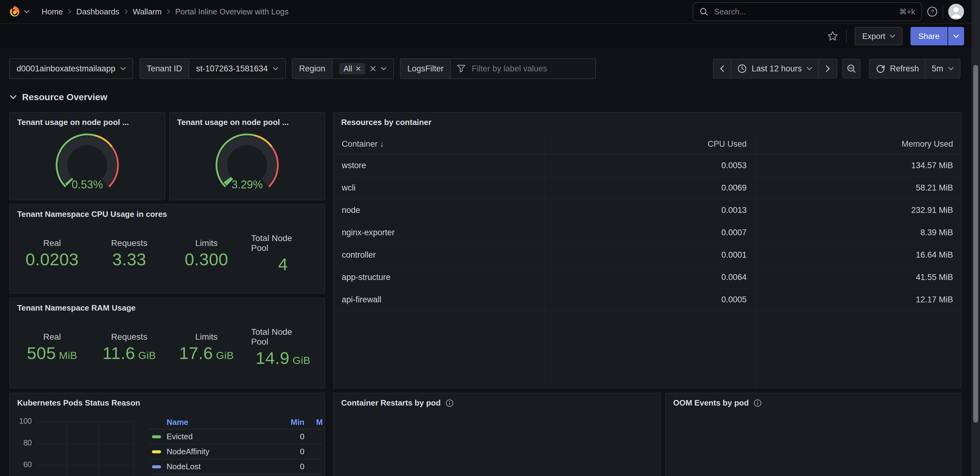 The width and height of the screenshot is (980, 476). I want to click on scrollbar-thumb, so click(975, 244).